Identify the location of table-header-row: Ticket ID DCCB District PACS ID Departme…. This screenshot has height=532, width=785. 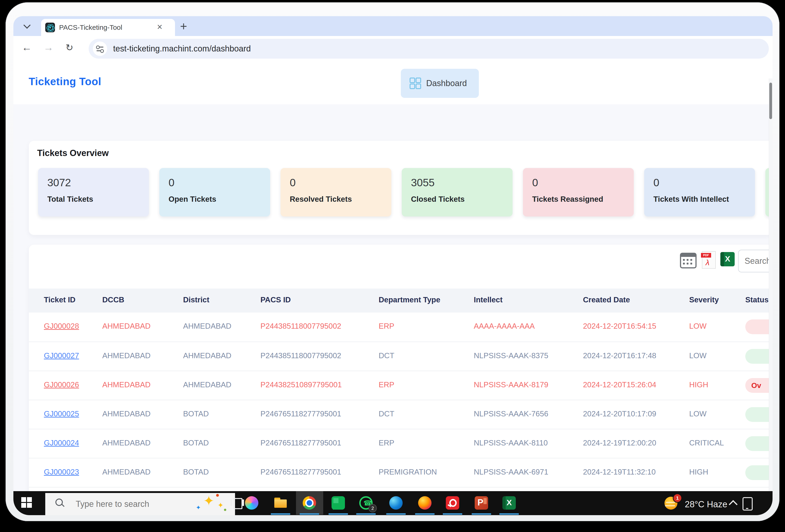
(401, 300).